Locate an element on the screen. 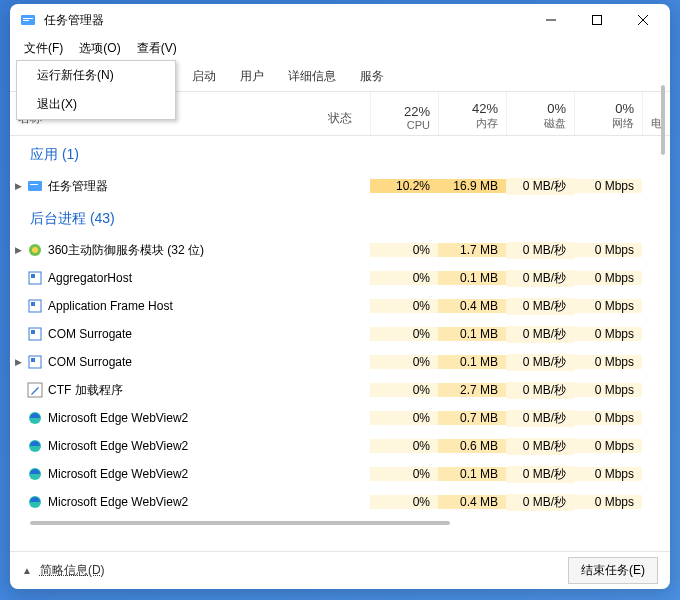  minimize-button is located at coordinates (551, 20).